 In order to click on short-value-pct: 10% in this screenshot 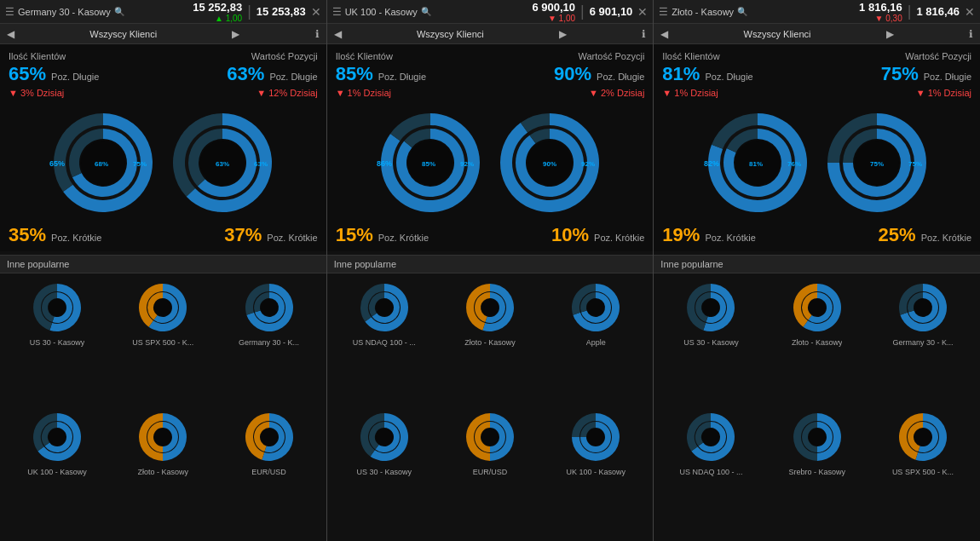, I will do `click(570, 235)`.